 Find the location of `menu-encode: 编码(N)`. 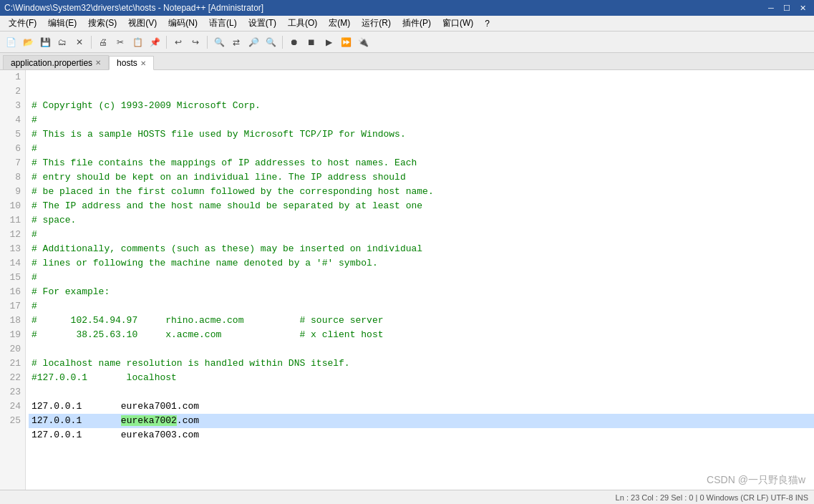

menu-encode: 编码(N) is located at coordinates (183, 23).